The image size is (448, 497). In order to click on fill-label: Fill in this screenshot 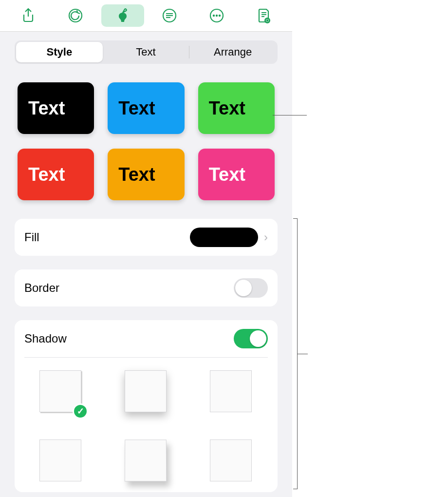, I will do `click(32, 237)`.